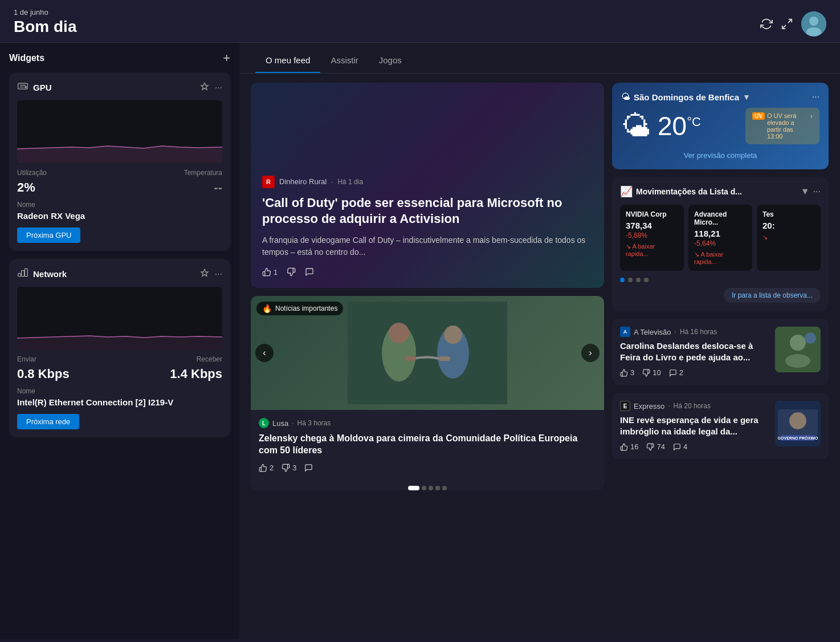 This screenshot has width=840, height=642. What do you see at coordinates (789, 214) in the screenshot?
I see `stock-tesla-name: Tes` at bounding box center [789, 214].